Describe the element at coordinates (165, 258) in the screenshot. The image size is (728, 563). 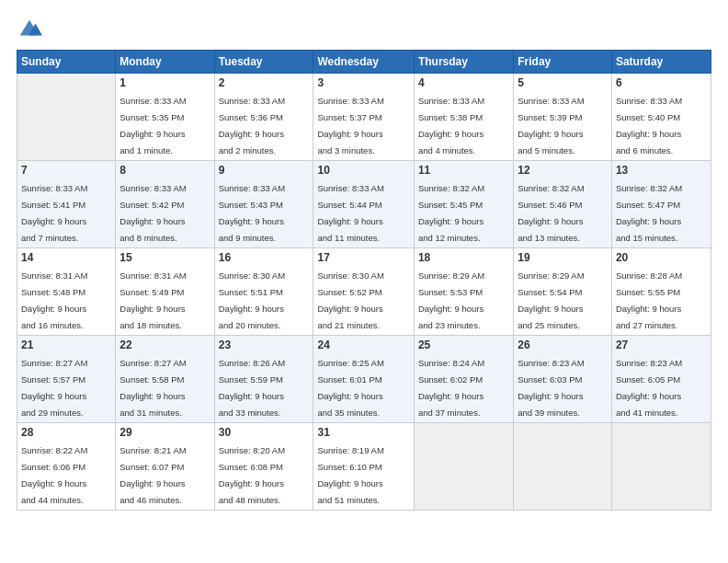
I see `day-number: 15` at that location.